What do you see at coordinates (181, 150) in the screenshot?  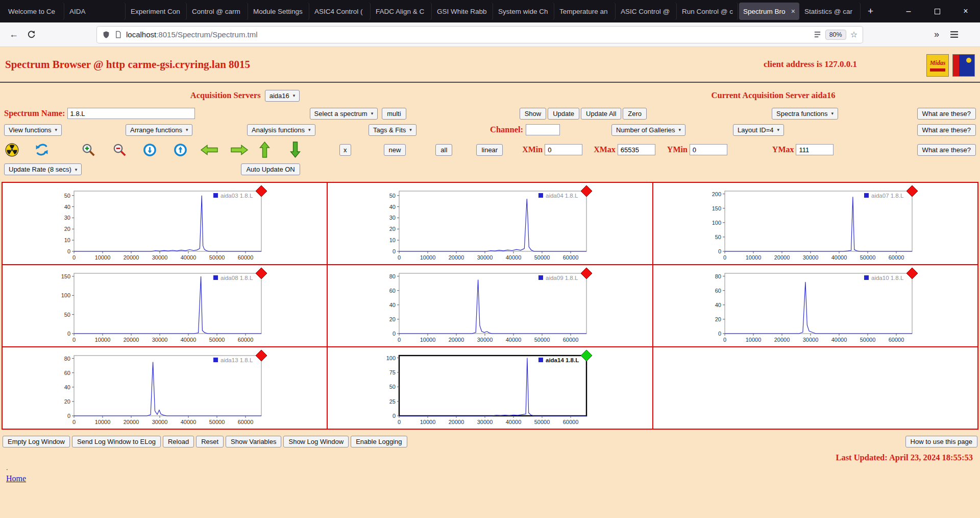 I see `compress-y-button` at bounding box center [181, 150].